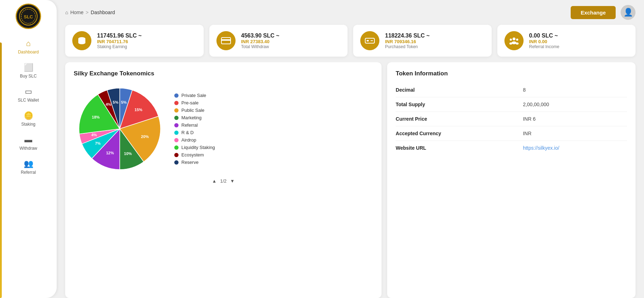 The height and width of the screenshot is (298, 644). I want to click on wallet-icon: ▭, so click(28, 92).